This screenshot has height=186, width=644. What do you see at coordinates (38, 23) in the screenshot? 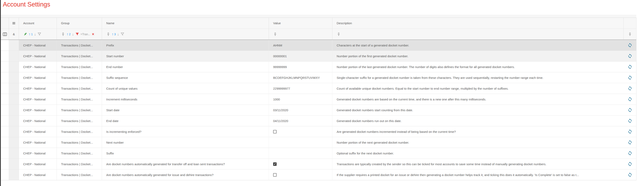
I see `column-header-account: Account` at bounding box center [38, 23].